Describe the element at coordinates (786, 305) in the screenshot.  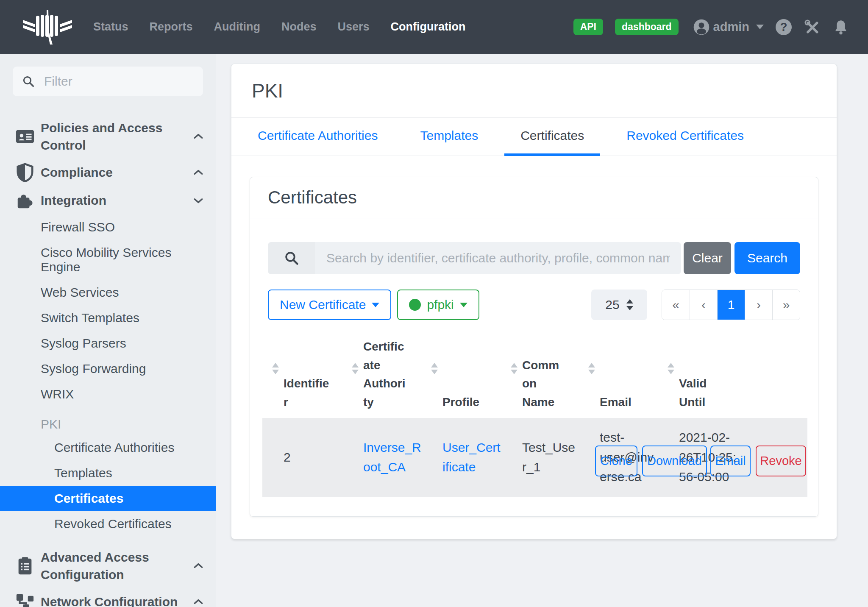
I see `pagination-last: »` at that location.